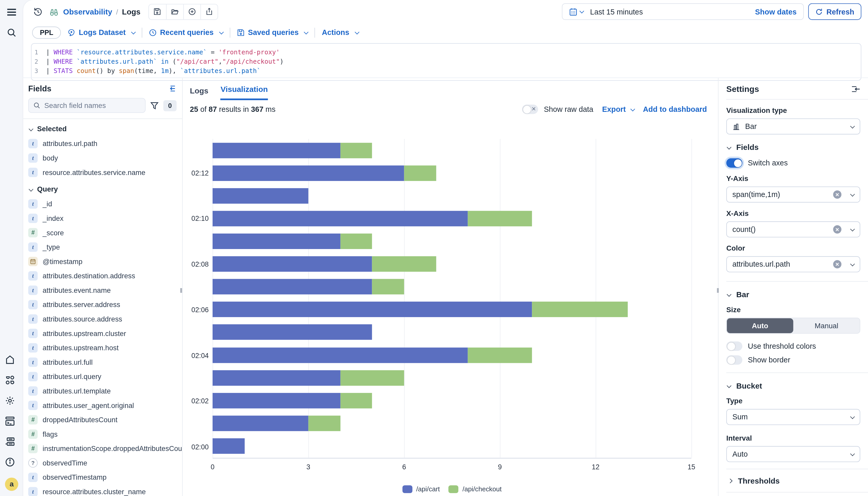  Describe the element at coordinates (103, 276) in the screenshot. I see `field-item: tattributes.destination.address` at that location.